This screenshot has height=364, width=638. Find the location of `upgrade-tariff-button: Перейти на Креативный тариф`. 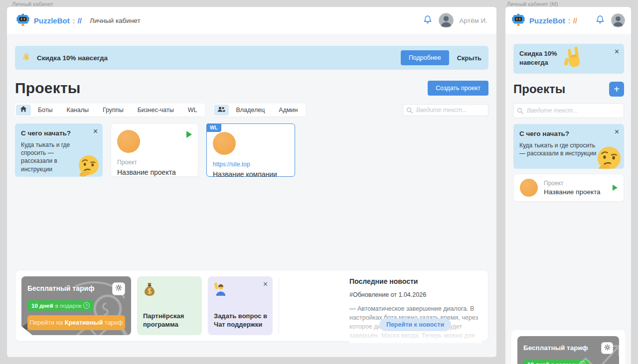

upgrade-tariff-button: Перейти на Креативный тариф is located at coordinates (76, 323).